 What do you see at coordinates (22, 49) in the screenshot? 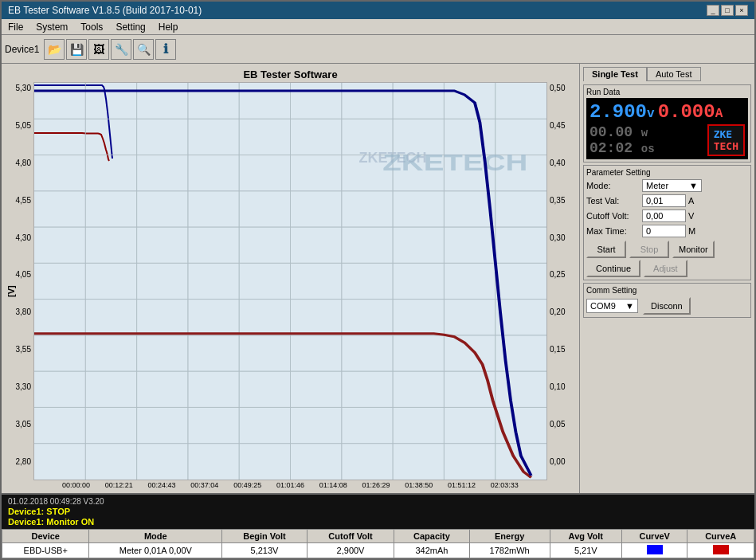
I see `device-label: Device1` at bounding box center [22, 49].